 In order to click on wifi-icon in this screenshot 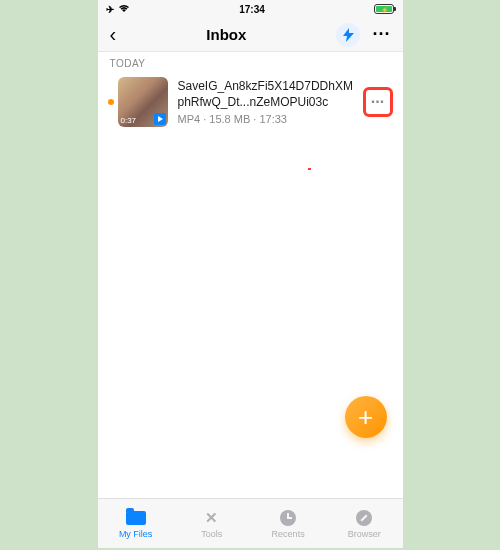, I will do `click(124, 10)`.